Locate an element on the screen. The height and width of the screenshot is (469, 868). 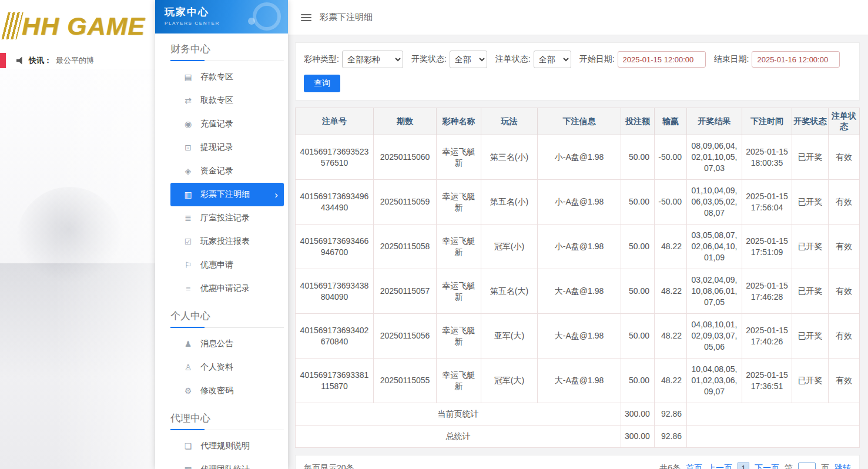
table-cell: 401569173693466946700 is located at coordinates (335, 247).